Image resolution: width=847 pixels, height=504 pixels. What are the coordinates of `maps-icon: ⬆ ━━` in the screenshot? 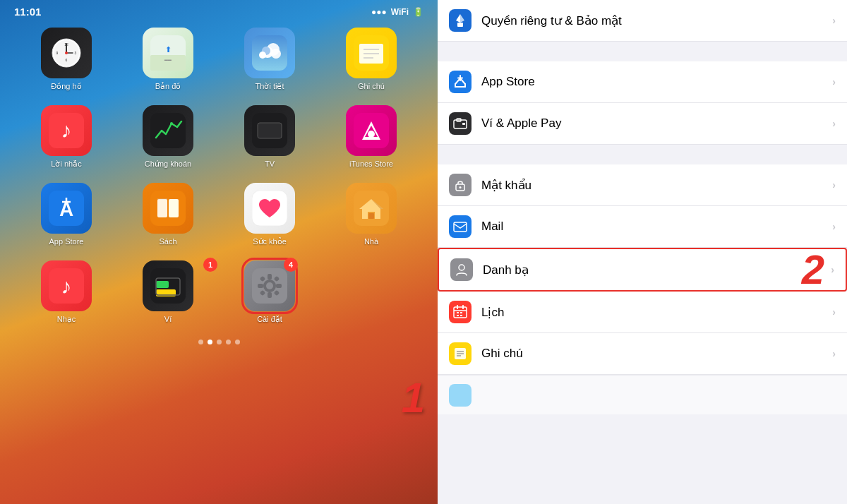 It's located at (168, 53).